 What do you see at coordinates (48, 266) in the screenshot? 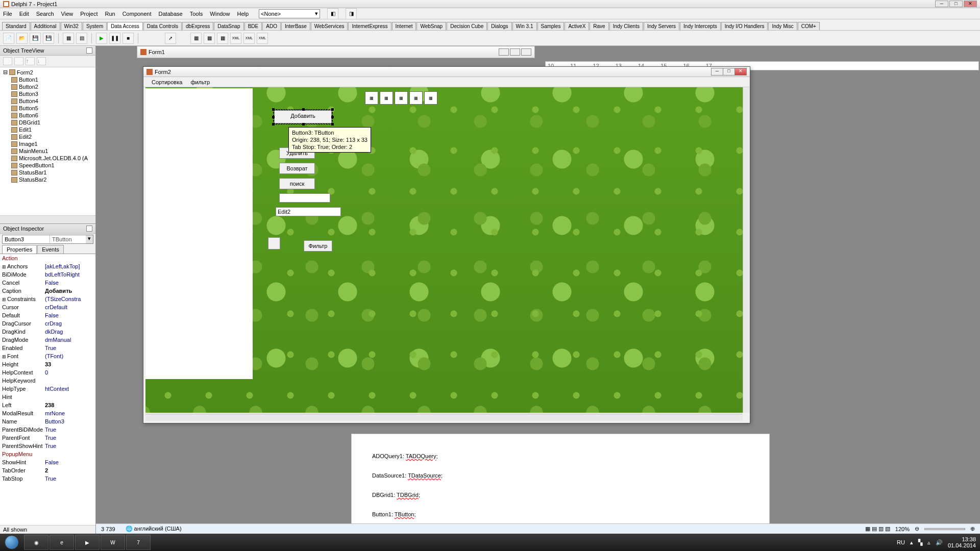
I see `property-row: Anchors[akLeft,akTop]` at bounding box center [48, 266].